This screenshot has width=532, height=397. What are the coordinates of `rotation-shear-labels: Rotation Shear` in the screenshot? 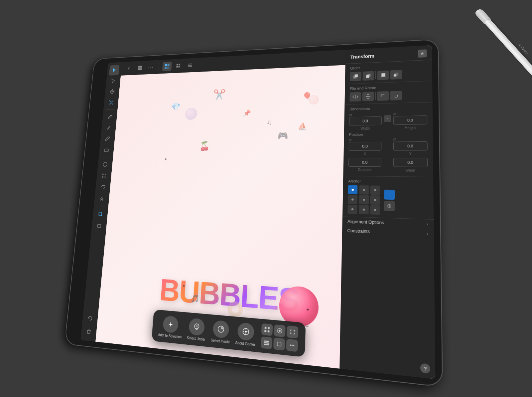 It's located at (388, 170).